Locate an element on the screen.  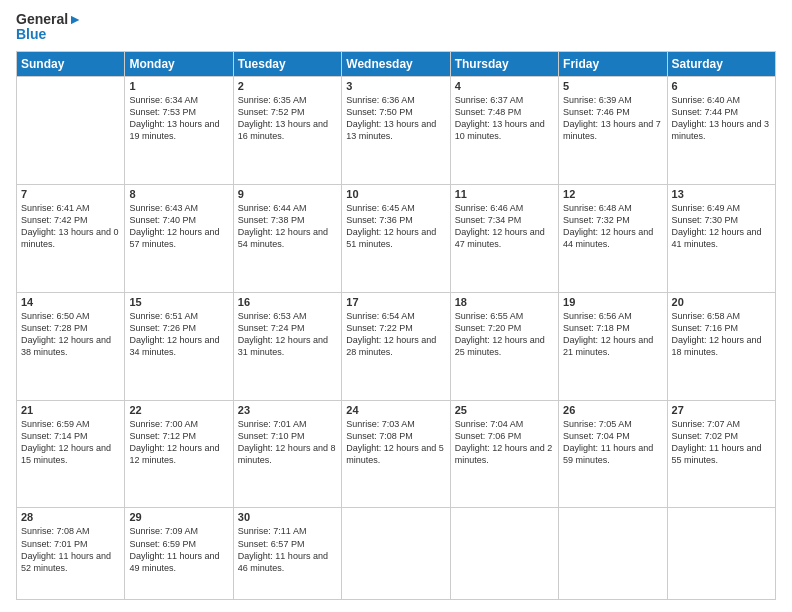
cell-content: Sunrise: 6:54 AM Sunset: 7:22 PM Dayligh… is located at coordinates (396, 334).